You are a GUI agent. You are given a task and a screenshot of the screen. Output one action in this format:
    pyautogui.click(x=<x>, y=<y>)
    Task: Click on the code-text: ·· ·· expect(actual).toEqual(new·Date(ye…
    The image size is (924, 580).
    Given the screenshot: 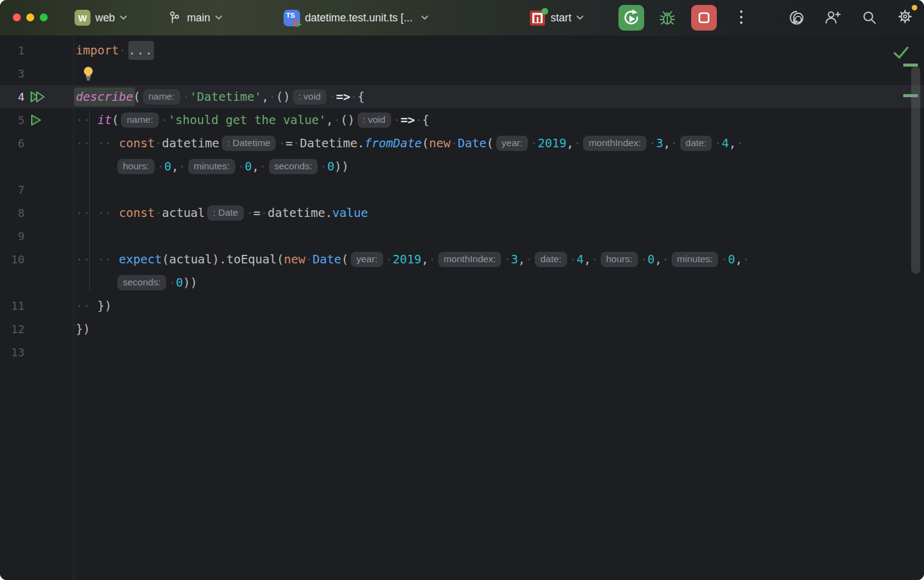 What is the action you would take?
    pyautogui.click(x=411, y=259)
    